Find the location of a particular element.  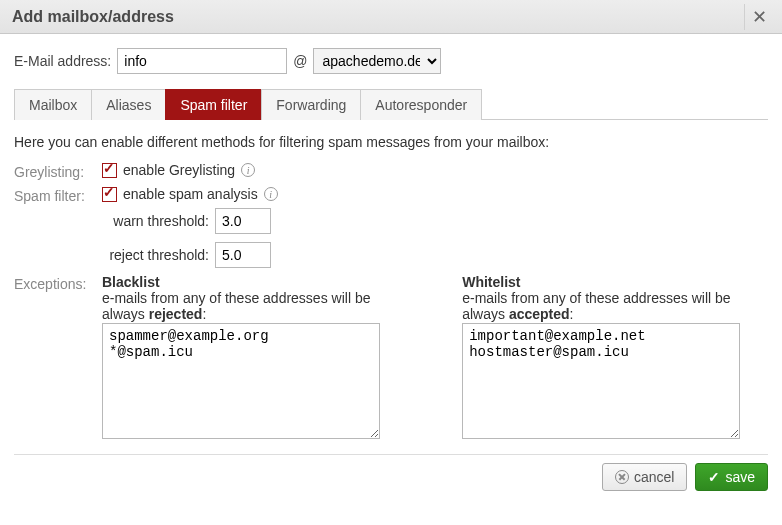

blacklist-column: Blacklist e-mails from any of these addr… is located at coordinates (252, 358).